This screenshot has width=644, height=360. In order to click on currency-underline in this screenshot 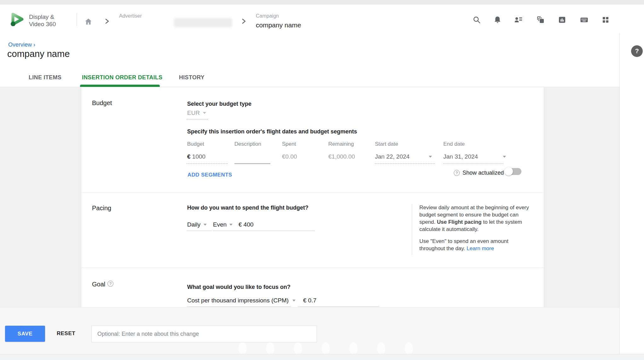, I will do `click(197, 119)`.